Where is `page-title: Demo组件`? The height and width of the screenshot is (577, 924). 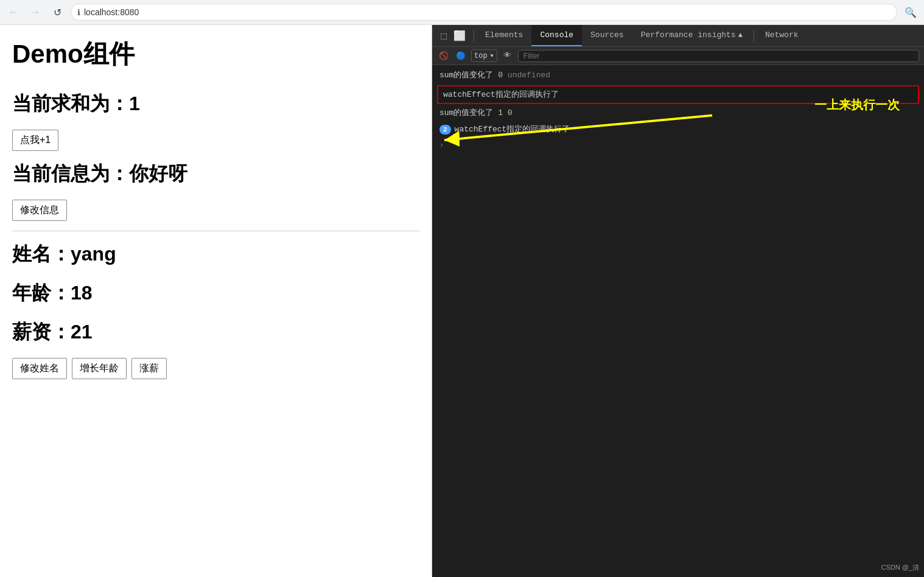
page-title: Demo组件 is located at coordinates (215, 54).